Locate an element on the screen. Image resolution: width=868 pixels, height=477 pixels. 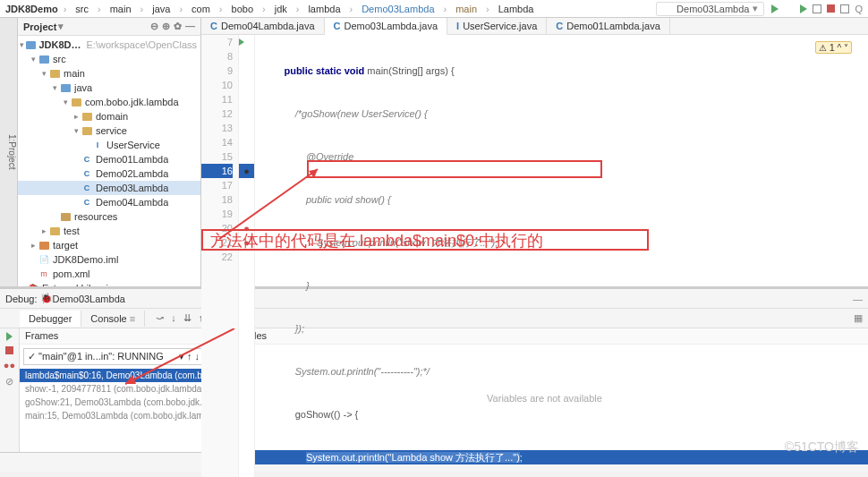
frame-item: show:-1, 2094777811 (com.bobo.jdk.lambda… is located at coordinates (120, 388).